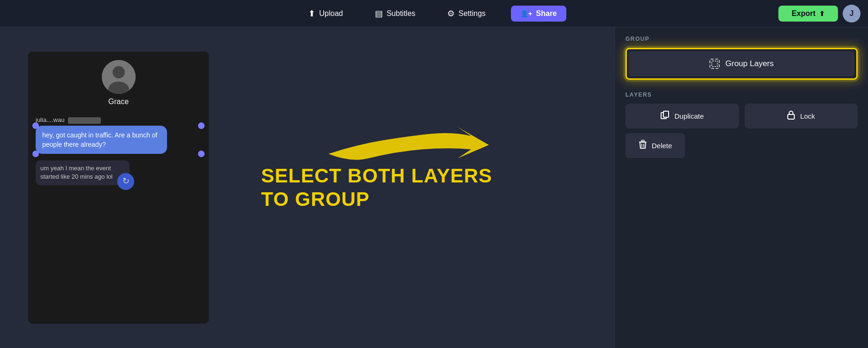 This screenshot has height=348, width=868. What do you see at coordinates (99, 140) in the screenshot?
I see `bubble-text: hey, got caught in traffic. Are a bunch …` at bounding box center [99, 140].